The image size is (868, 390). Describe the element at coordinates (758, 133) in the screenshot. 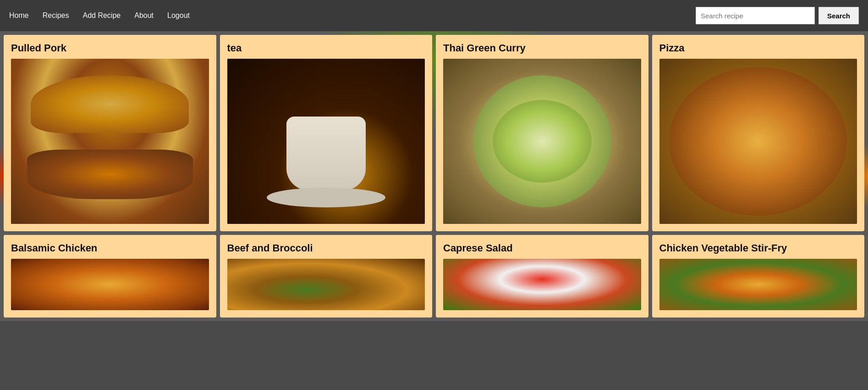

I see `recipe-card-pizza: Pizza` at that location.